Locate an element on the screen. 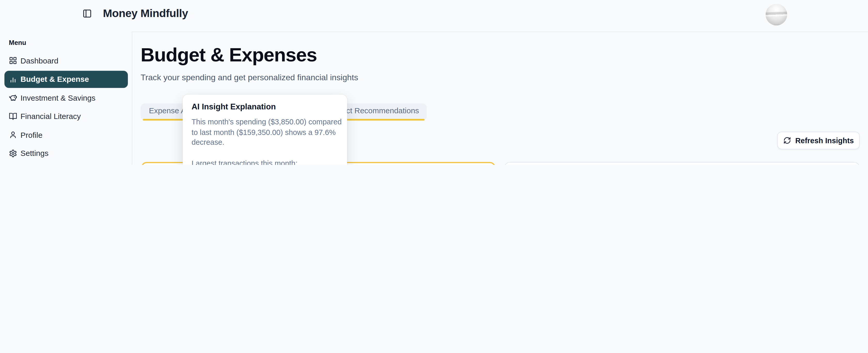 Image resolution: width=868 pixels, height=353 pixels. popover-paragraph-transactions: Largest transactions this month: • Medic… is located at coordinates (265, 162).